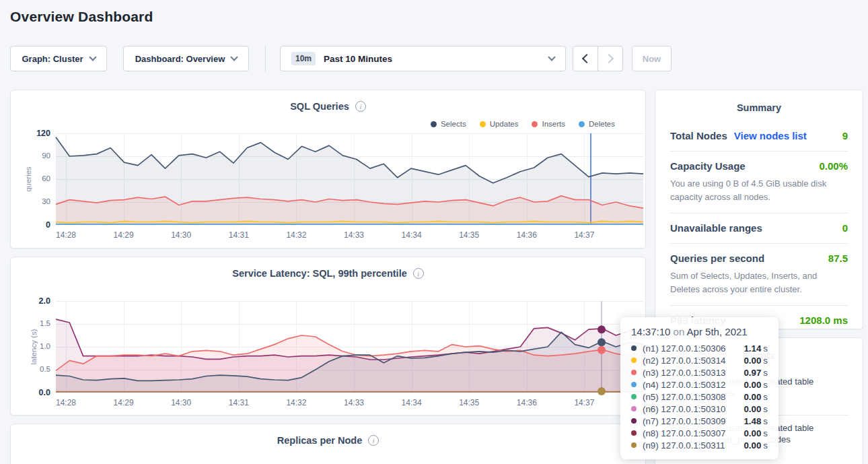  What do you see at coordinates (602, 124) in the screenshot?
I see `legend-label: Deletes` at bounding box center [602, 124].